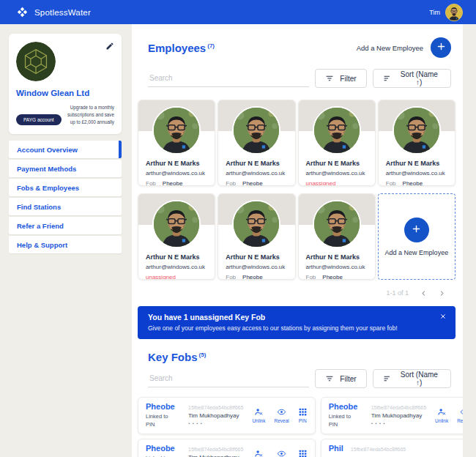  I want to click on sidebar-item-label: Payment Methods, so click(47, 168).